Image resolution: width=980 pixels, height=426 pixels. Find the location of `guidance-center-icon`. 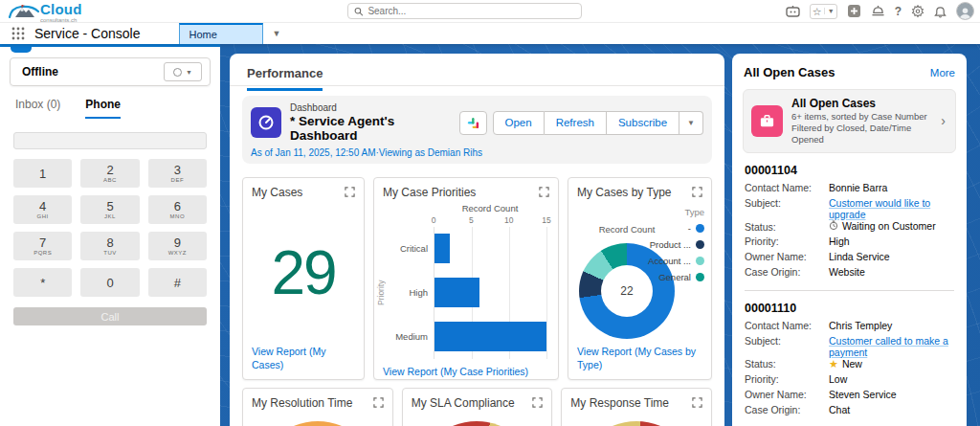

guidance-center-icon is located at coordinates (879, 11).